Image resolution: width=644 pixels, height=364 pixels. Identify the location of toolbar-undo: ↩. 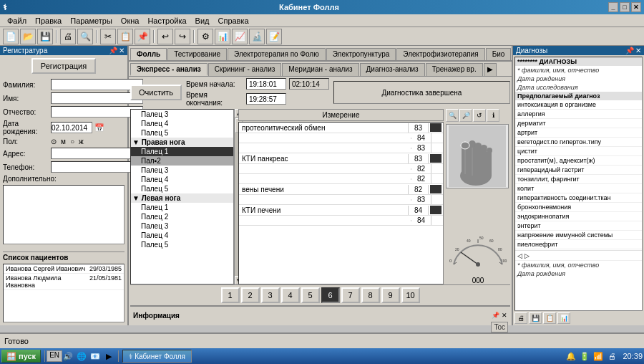
(165, 37).